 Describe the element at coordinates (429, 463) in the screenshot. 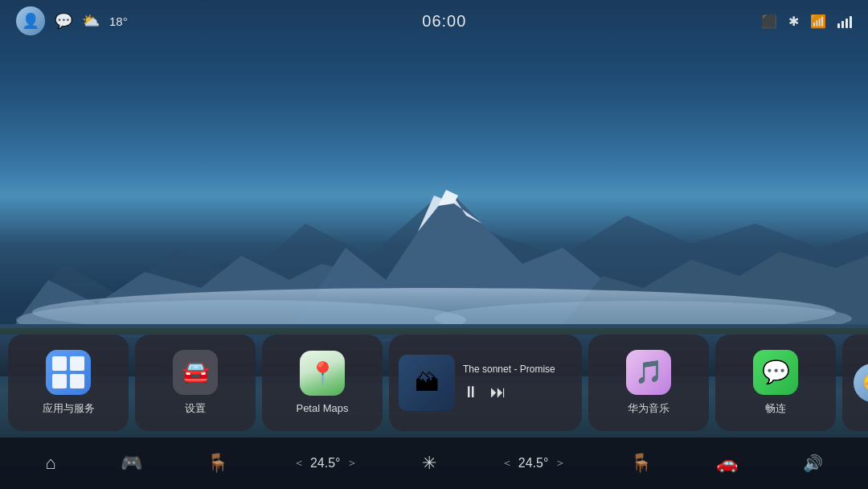

I see `fan-icon: ✳` at that location.